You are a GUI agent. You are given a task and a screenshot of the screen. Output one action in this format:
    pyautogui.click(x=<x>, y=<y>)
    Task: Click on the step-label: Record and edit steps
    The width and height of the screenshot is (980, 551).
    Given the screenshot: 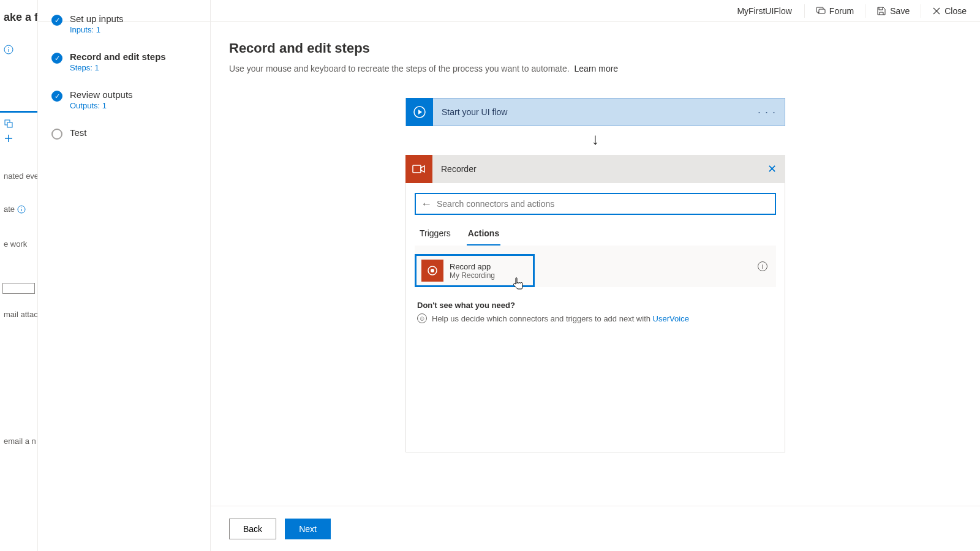 What is the action you would take?
    pyautogui.click(x=118, y=56)
    